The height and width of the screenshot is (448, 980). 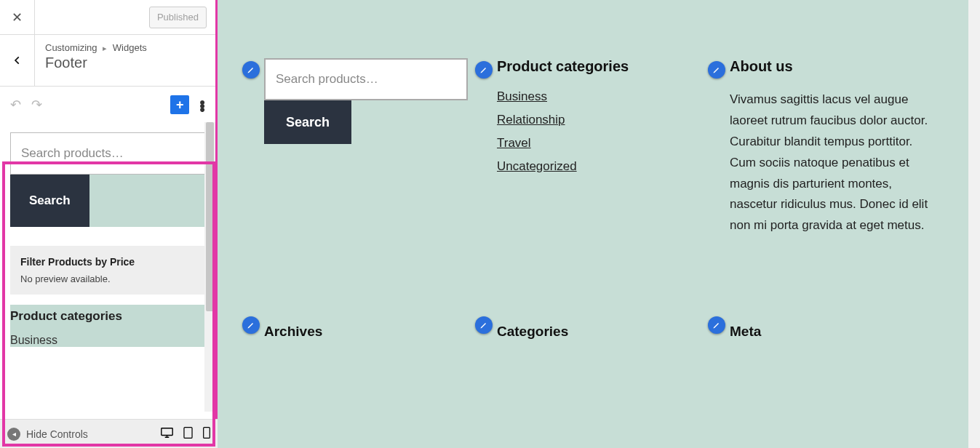 What do you see at coordinates (366, 79) in the screenshot?
I see `search-form` at bounding box center [366, 79].